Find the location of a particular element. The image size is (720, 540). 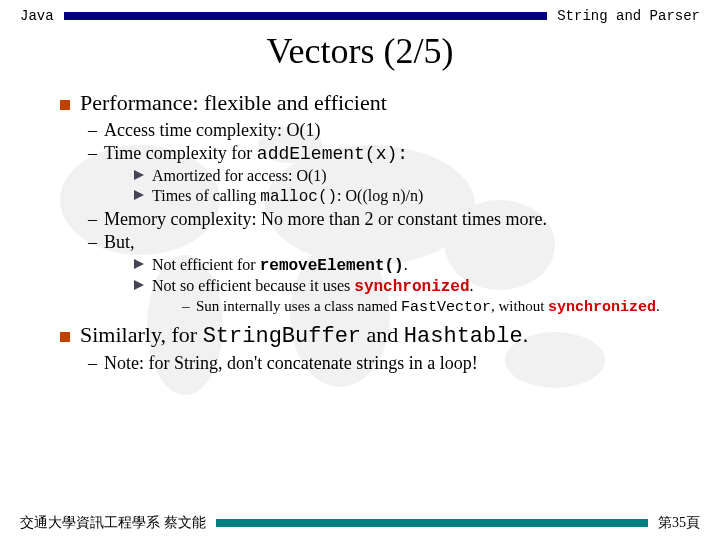

header-rule is located at coordinates (306, 16).